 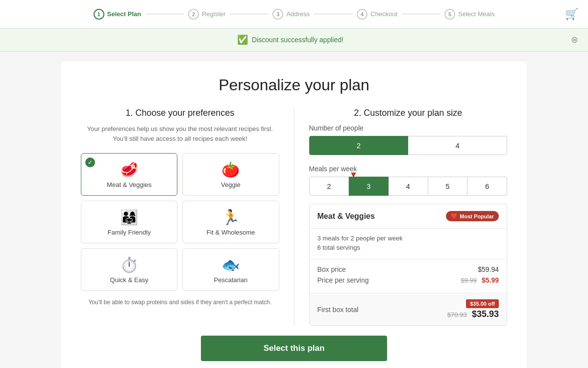 I want to click on step-select-plan: 1 Select Plan, so click(x=118, y=14).